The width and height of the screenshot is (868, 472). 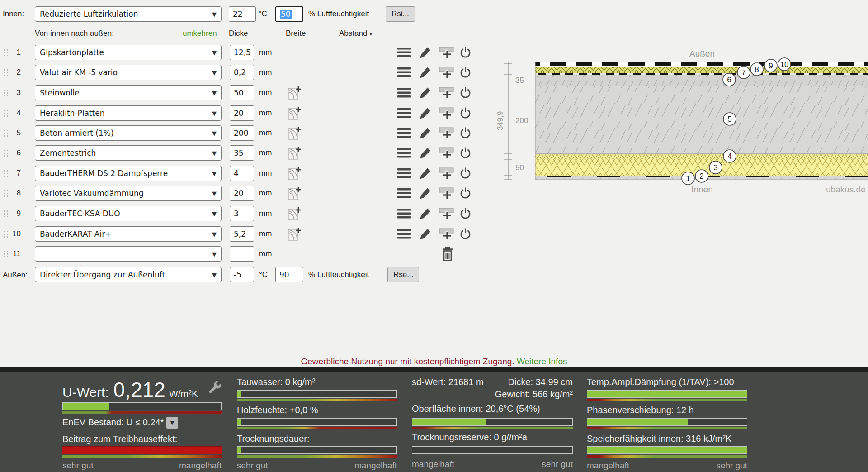 What do you see at coordinates (128, 173) in the screenshot?
I see `material-select: BauderTHERM DS 2 Dampfsperre▼` at bounding box center [128, 173].